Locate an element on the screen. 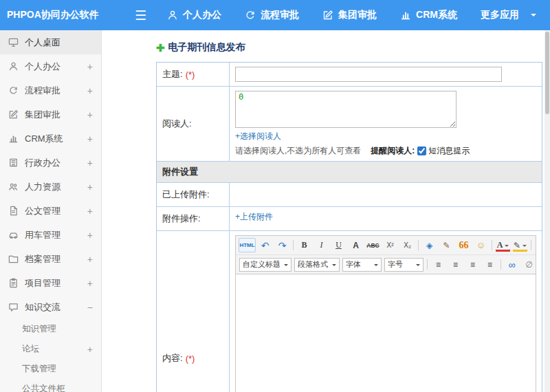 This screenshot has height=392, width=550. html-source-button: HTML is located at coordinates (248, 245).